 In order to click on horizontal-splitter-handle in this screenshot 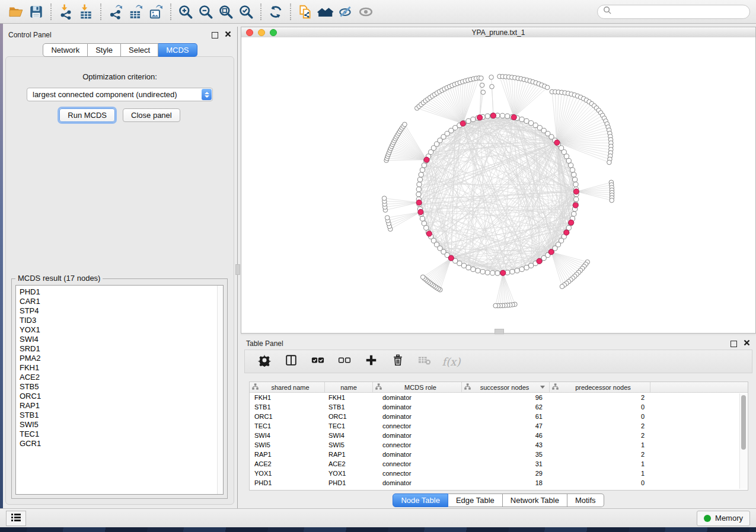, I will do `click(499, 332)`.